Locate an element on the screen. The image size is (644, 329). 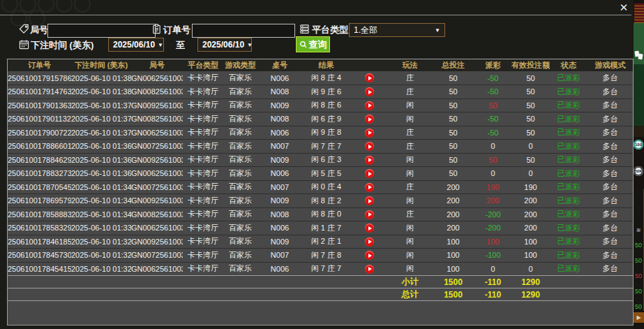
table-row: 2506100178588832025-06-10 01:34:00GN0082… is located at coordinates (320, 214).